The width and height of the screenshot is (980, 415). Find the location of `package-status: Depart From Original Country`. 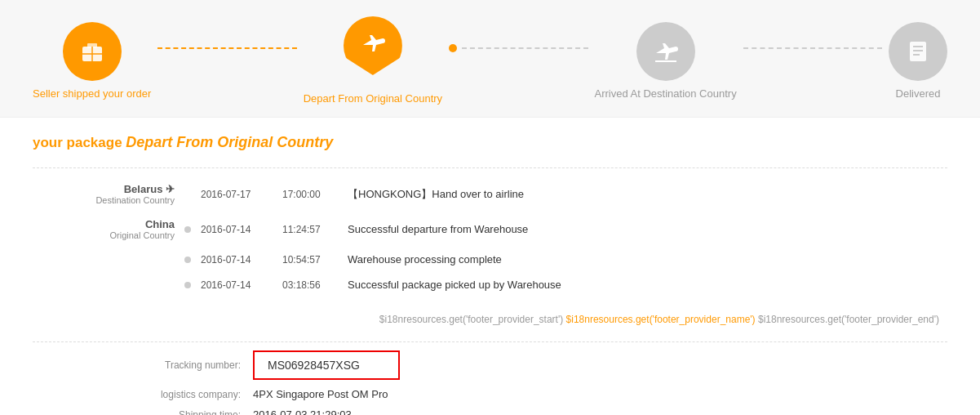

package-status: Depart From Original Country is located at coordinates (229, 142).